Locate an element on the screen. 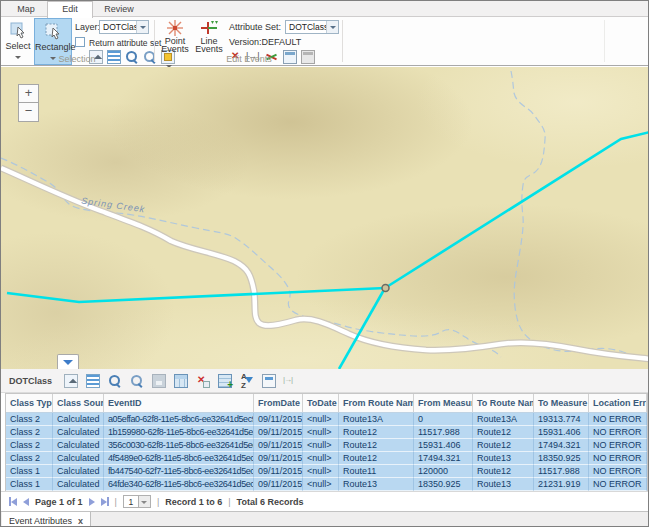 This screenshot has height=527, width=649. table-cell: 0 is located at coordinates (444, 420).